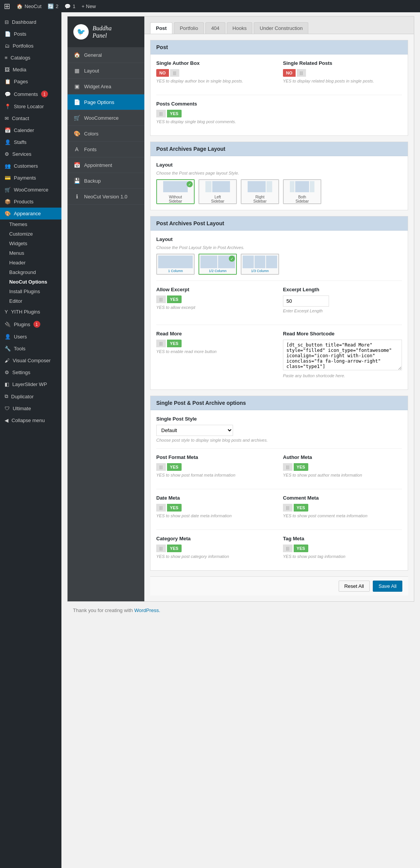 This screenshot has width=420, height=868. What do you see at coordinates (106, 55) in the screenshot?
I see `panel-menu-general: 🏠 General` at bounding box center [106, 55].